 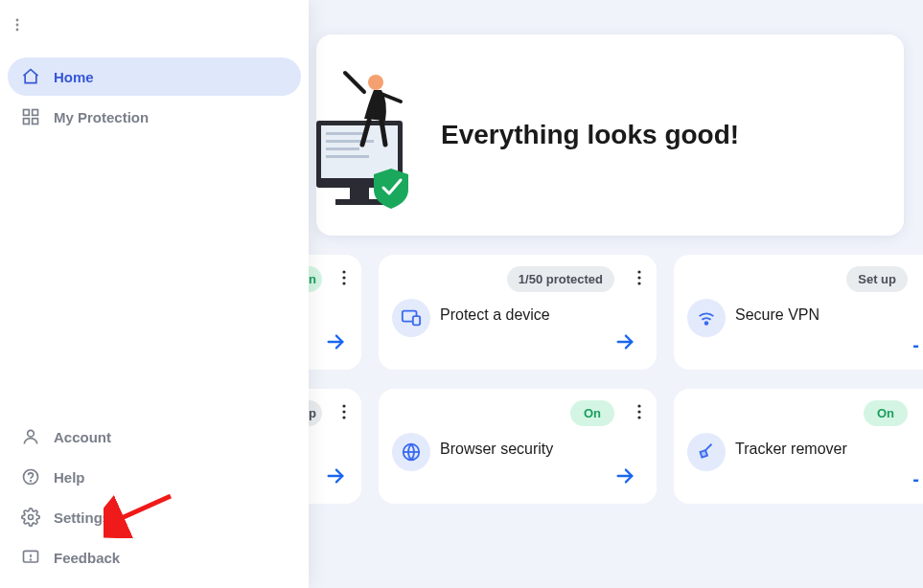 I want to click on sidebar-nav-top: Home My Protection, so click(x=154, y=97).